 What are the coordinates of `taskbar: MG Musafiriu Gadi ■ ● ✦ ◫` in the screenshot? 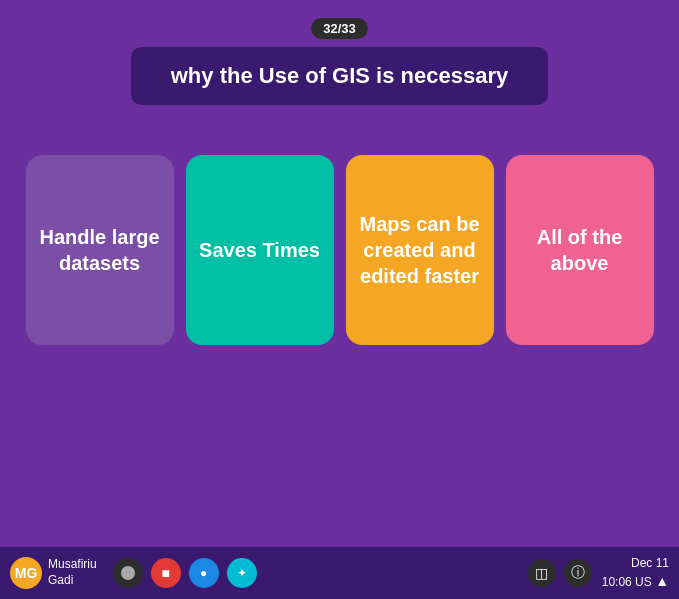 It's located at (340, 573).